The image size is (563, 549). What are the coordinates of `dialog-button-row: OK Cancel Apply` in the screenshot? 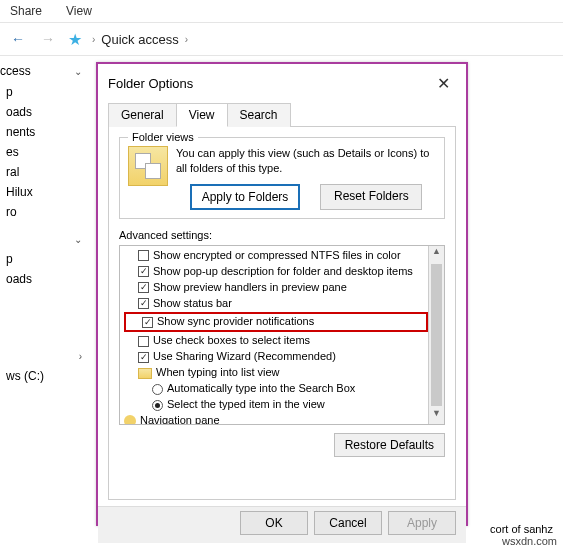 It's located at (282, 524).